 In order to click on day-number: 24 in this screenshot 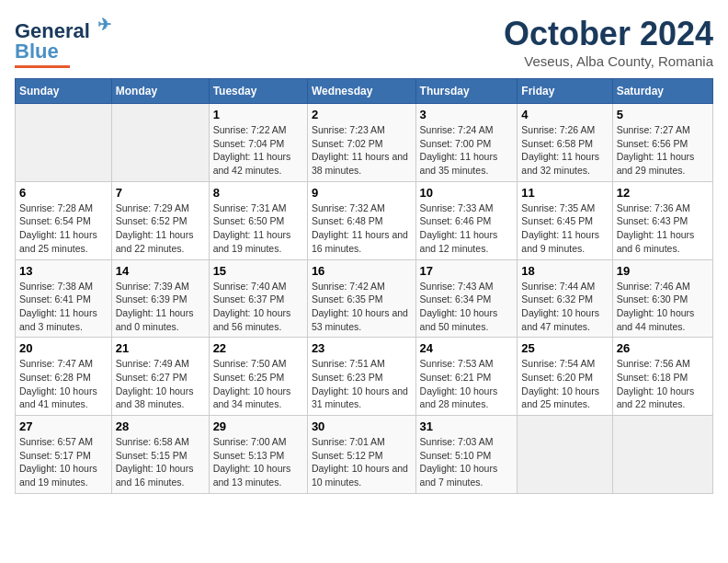, I will do `click(467, 348)`.